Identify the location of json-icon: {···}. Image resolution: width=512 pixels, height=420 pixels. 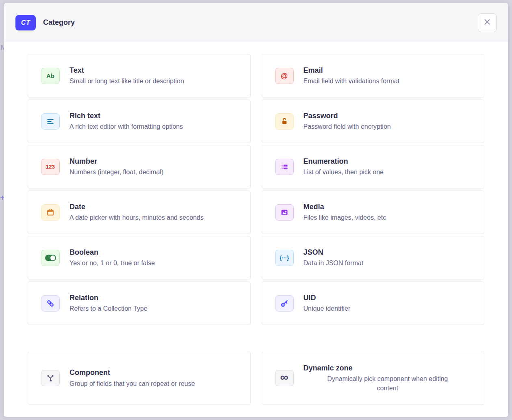
(284, 258).